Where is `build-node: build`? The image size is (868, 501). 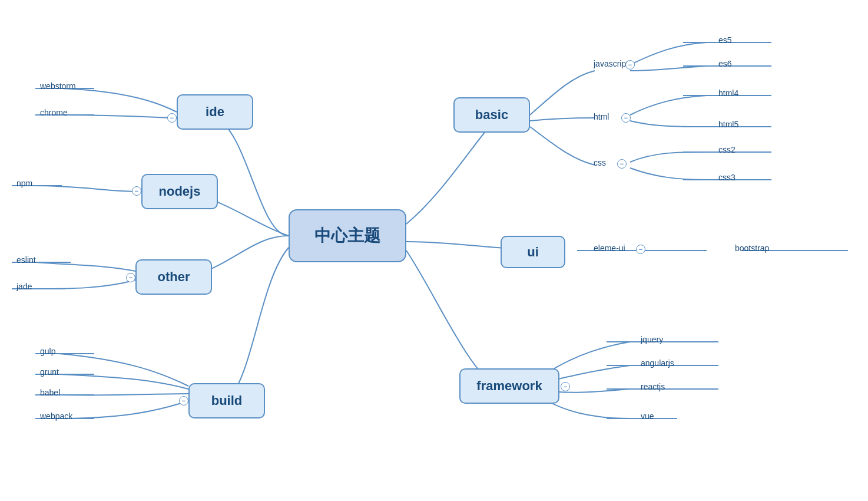
build-node: build is located at coordinates (227, 401).